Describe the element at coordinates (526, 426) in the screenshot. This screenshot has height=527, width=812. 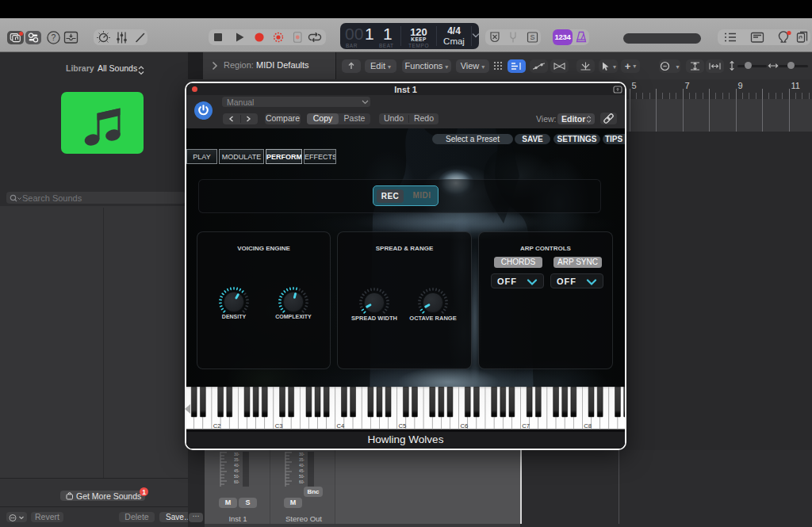
I see `svg-text: C7` at that location.